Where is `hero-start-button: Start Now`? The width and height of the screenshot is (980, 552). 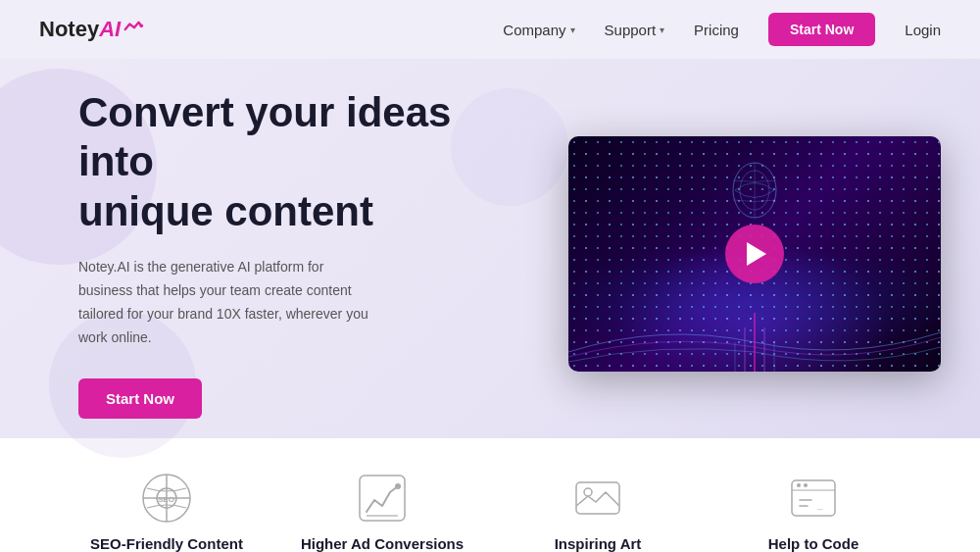 hero-start-button: Start Now is located at coordinates (140, 398).